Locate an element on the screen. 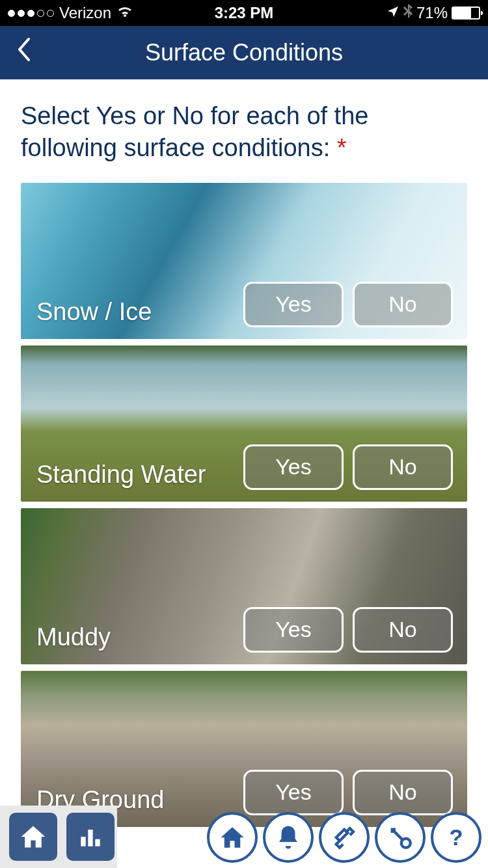 This screenshot has width=488, height=868. prompt-label: Select Yes or No for each of the followi… is located at coordinates (195, 131).